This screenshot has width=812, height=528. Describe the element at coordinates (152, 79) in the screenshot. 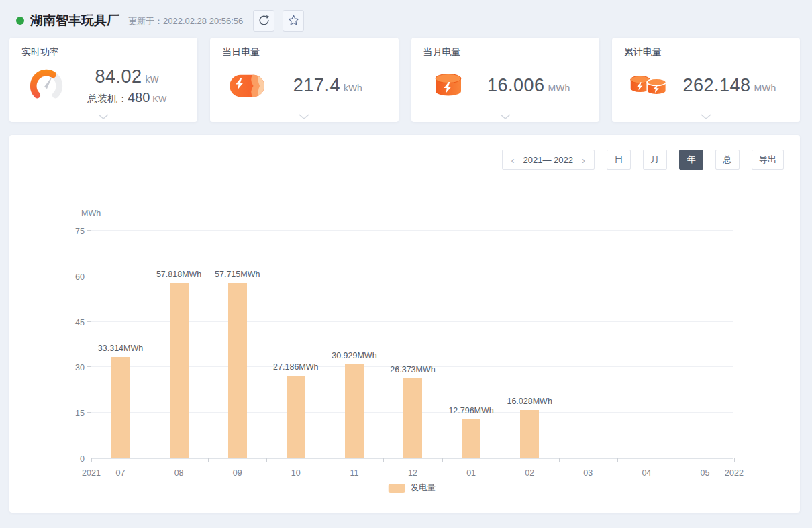

I see `stat-unit: kW` at that location.